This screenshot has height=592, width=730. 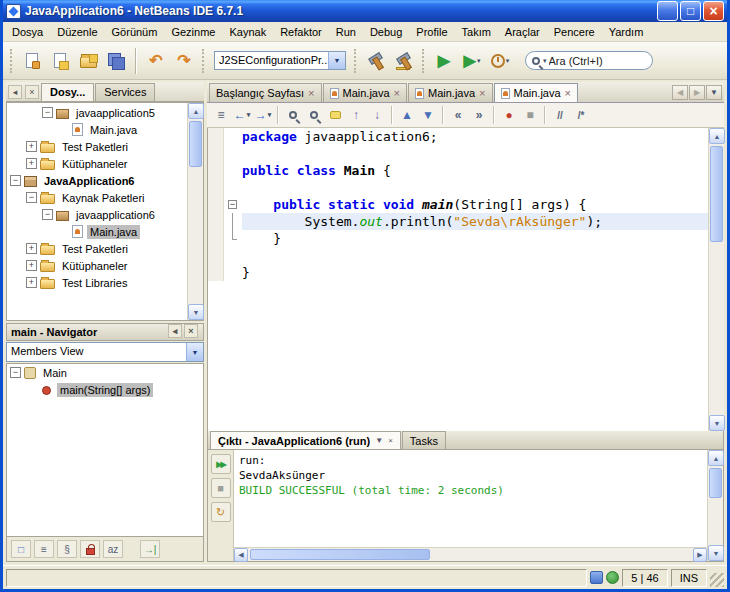 What do you see at coordinates (668, 11) in the screenshot?
I see `minimize-button: _` at bounding box center [668, 11].